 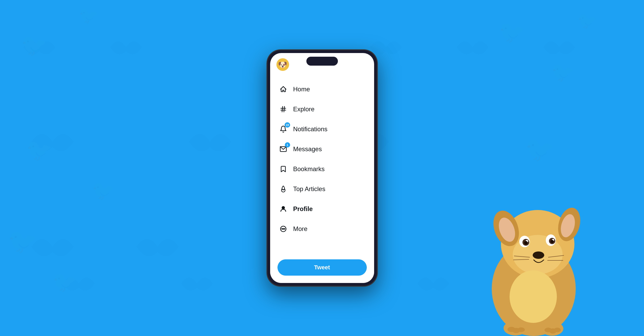 What do you see at coordinates (283, 65) in the screenshot?
I see `avatar: 🐶` at bounding box center [283, 65].